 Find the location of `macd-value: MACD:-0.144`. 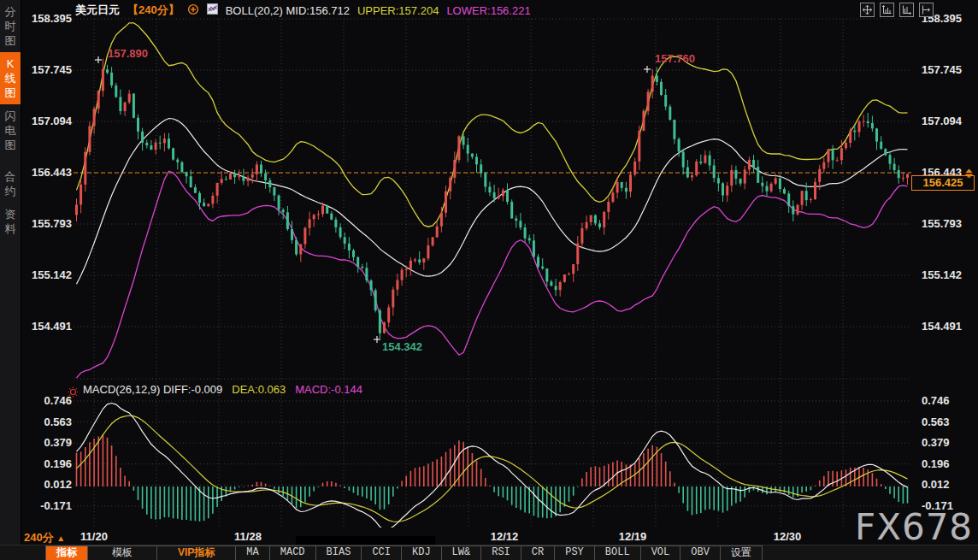

macd-value: MACD:-0.144 is located at coordinates (328, 390).